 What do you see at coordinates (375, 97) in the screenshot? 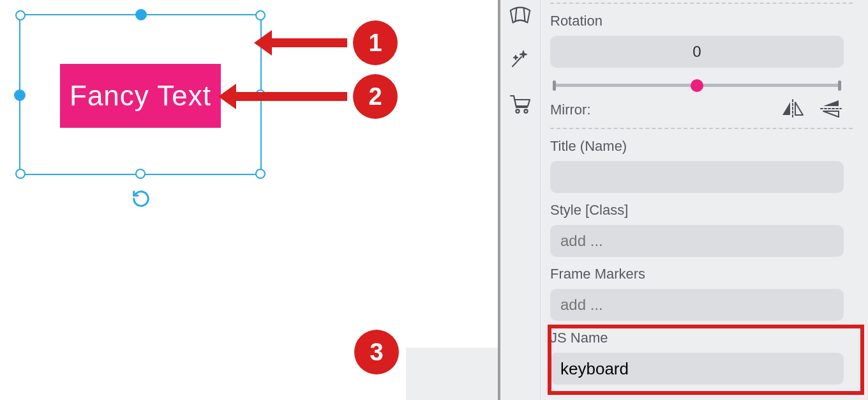
I see `annotation-number-2: 2` at bounding box center [375, 97].